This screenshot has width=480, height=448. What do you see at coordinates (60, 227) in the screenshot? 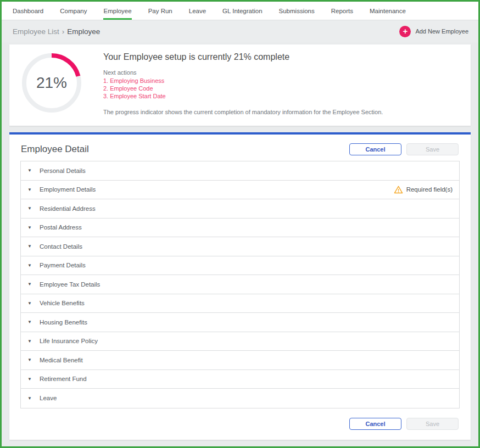
I see `accordion-label: Postal Address` at bounding box center [60, 227].